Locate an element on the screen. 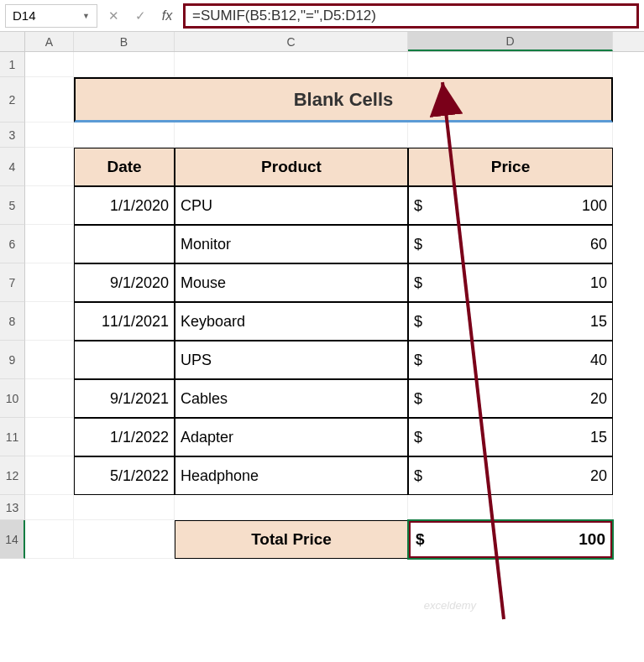 The image size is (644, 662). cell-b14 is located at coordinates (124, 540).